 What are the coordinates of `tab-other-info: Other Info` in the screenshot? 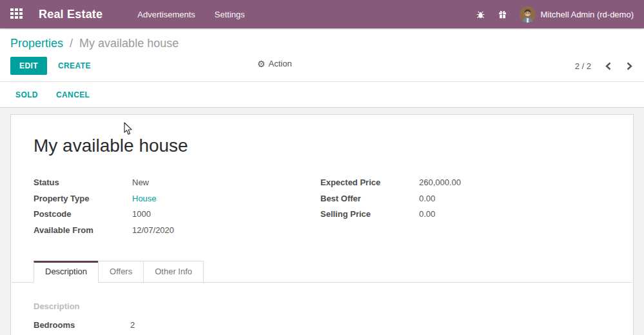 It's located at (173, 272).